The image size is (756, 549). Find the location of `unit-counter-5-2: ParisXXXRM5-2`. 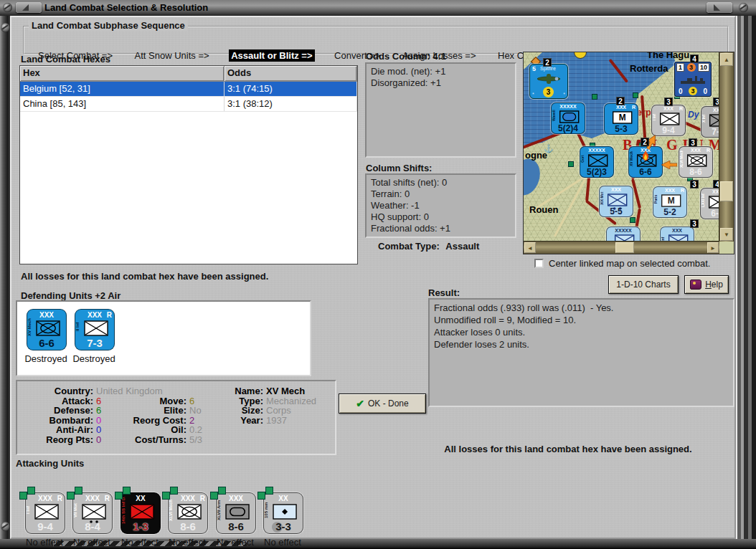

unit-counter-5-2: ParisXXXRM5-2 is located at coordinates (670, 202).